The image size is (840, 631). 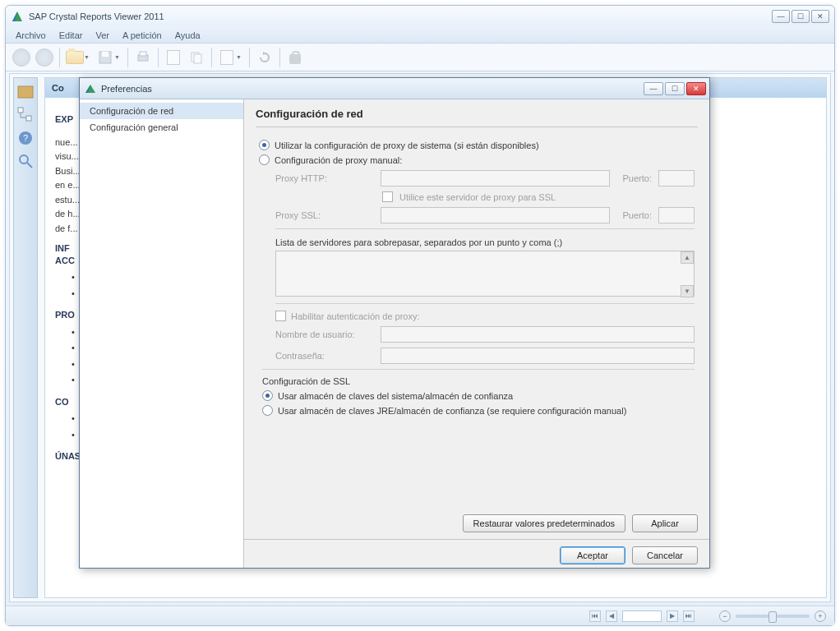 I want to click on app-icon, so click(x=17, y=16).